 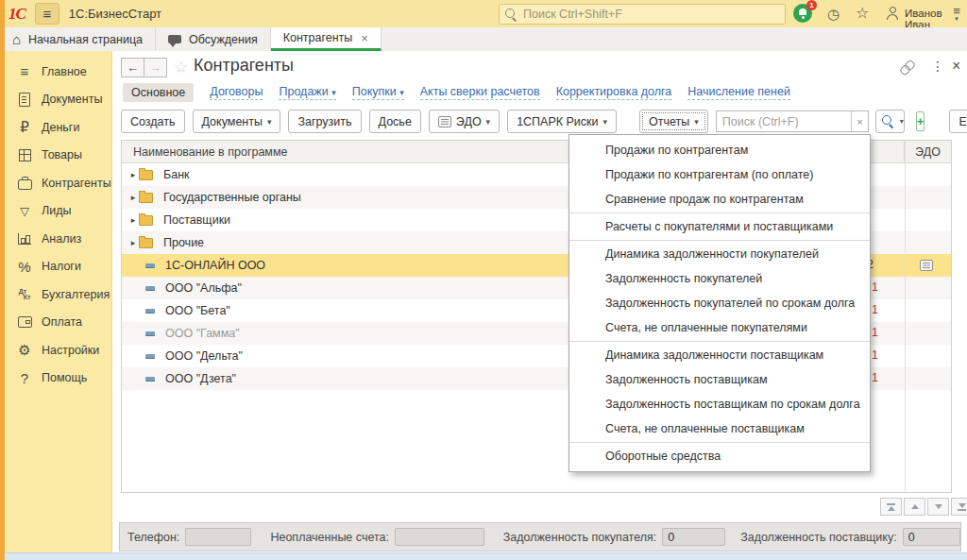 I want to click on history-icon: ◷, so click(x=833, y=13).